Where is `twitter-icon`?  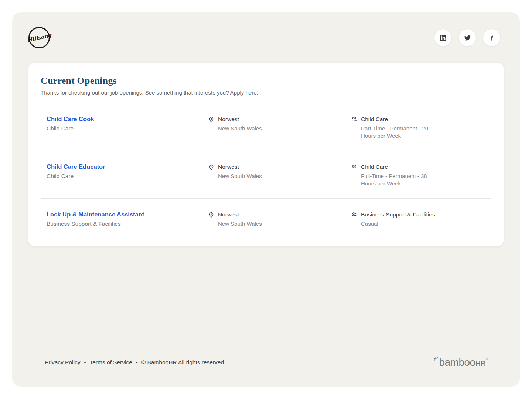 twitter-icon is located at coordinates (468, 38).